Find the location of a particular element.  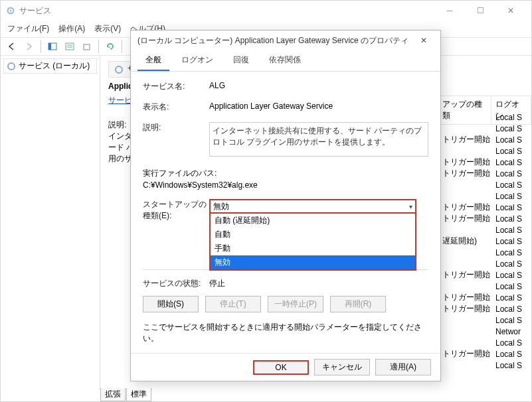

list-icon is located at coordinates (70, 46).